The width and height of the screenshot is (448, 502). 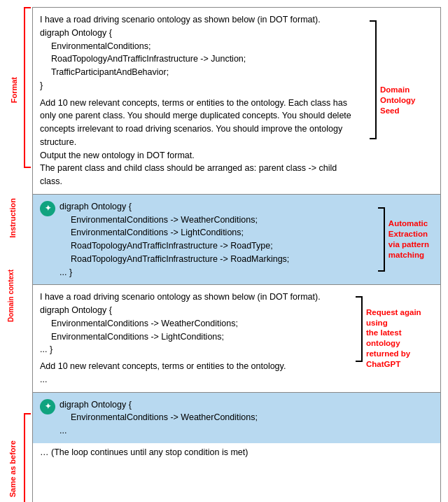 I want to click on chatgpt-logo-2: ✦, so click(x=48, y=407).